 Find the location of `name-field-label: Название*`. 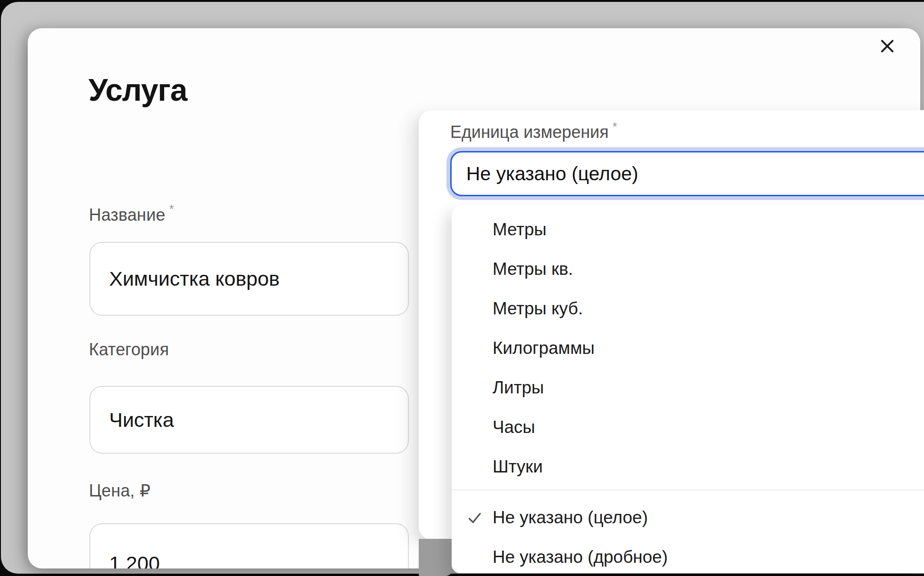

name-field-label: Название* is located at coordinates (132, 215).